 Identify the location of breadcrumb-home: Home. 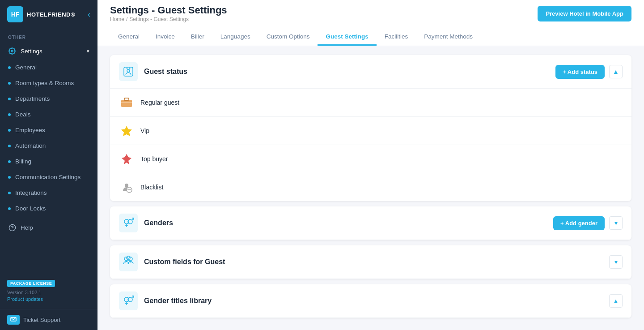
(117, 19).